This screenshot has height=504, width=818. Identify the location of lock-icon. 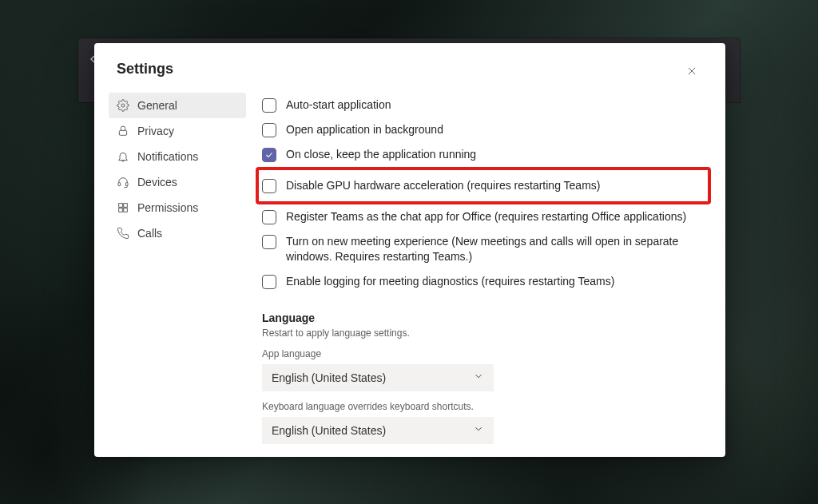
(123, 131).